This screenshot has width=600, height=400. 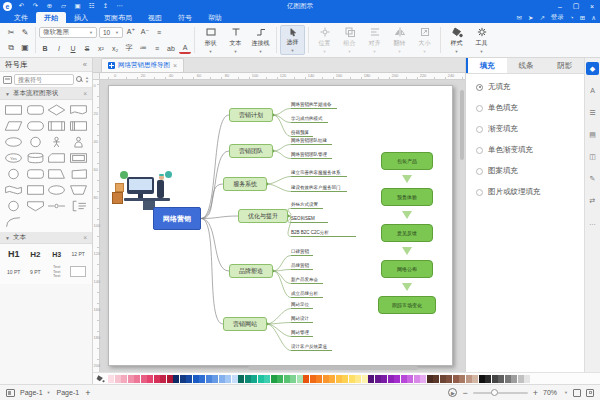 I want to click on mindmap-branch-5: 营销网站, so click(x=245, y=324).